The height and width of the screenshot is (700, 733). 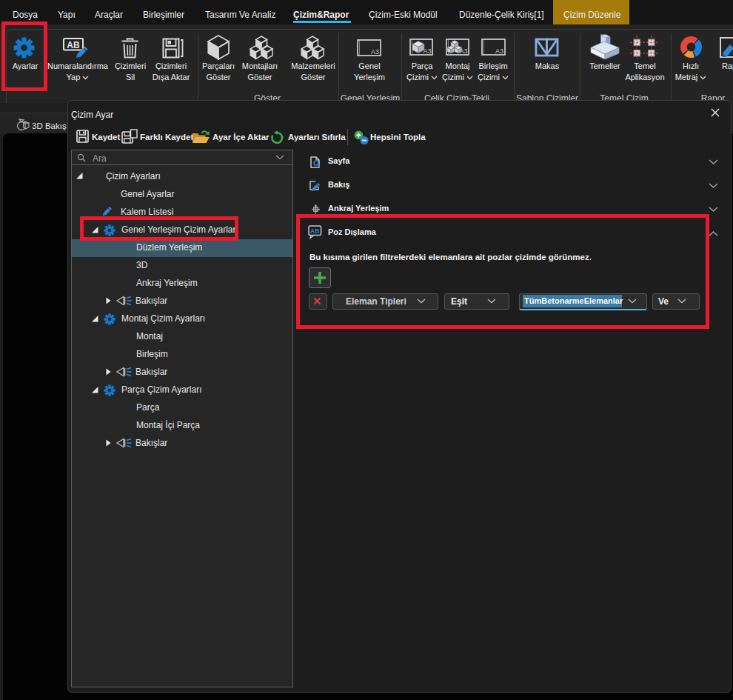 What do you see at coordinates (73, 45) in the screenshot?
I see `svg-text: AB` at bounding box center [73, 45].